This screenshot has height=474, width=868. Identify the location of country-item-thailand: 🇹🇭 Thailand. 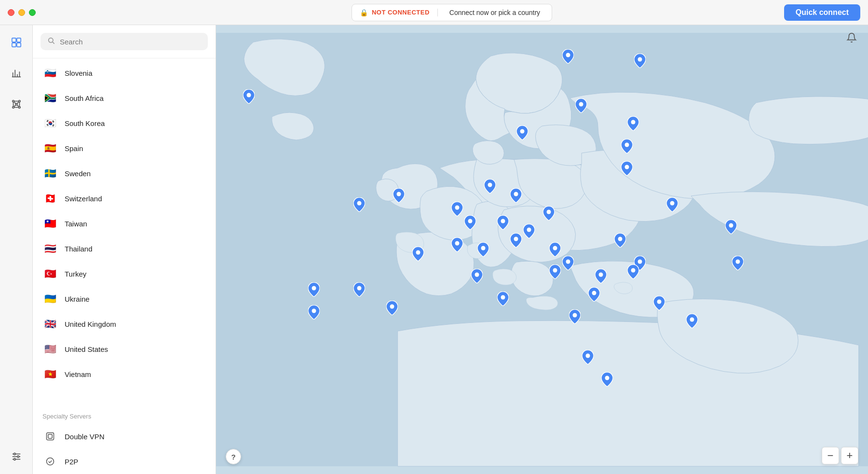
(124, 249).